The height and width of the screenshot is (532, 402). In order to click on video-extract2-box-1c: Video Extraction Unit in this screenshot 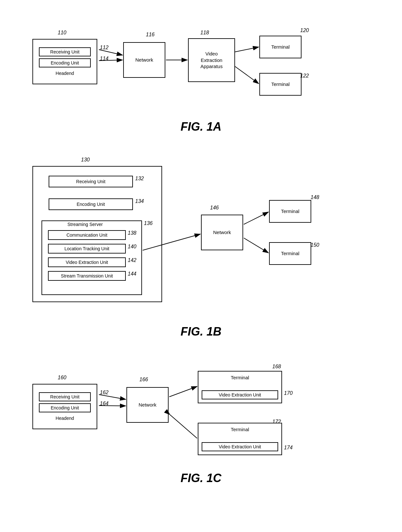, I will do `click(240, 447)`.